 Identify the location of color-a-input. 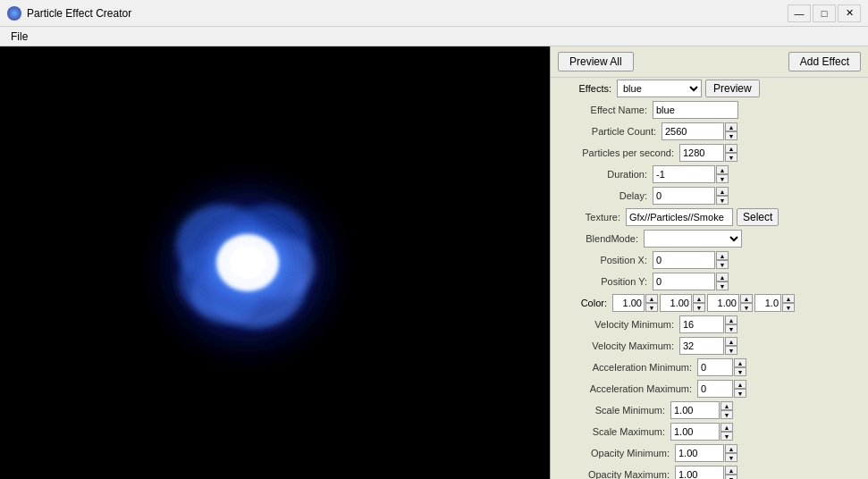
(768, 303).